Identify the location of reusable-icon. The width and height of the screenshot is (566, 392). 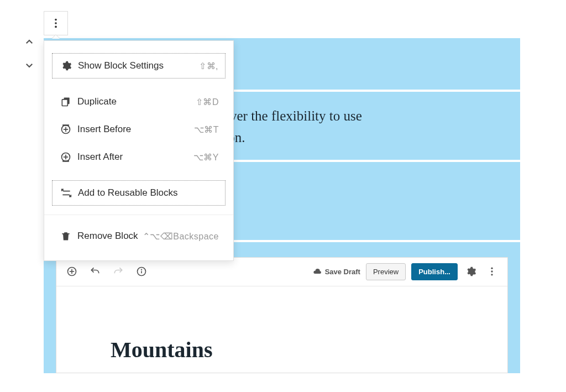
(66, 193).